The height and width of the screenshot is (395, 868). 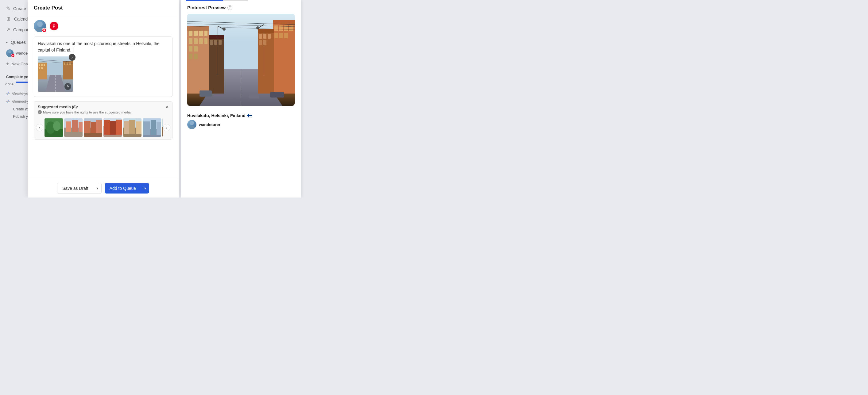 What do you see at coordinates (8, 30) in the screenshot?
I see `campaigns-icon: ↗` at bounding box center [8, 30].